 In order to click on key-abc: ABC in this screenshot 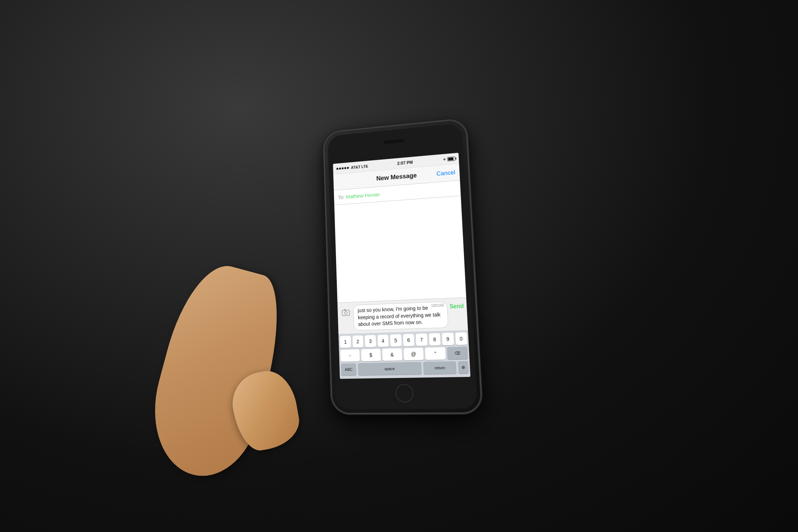, I will do `click(349, 369)`.